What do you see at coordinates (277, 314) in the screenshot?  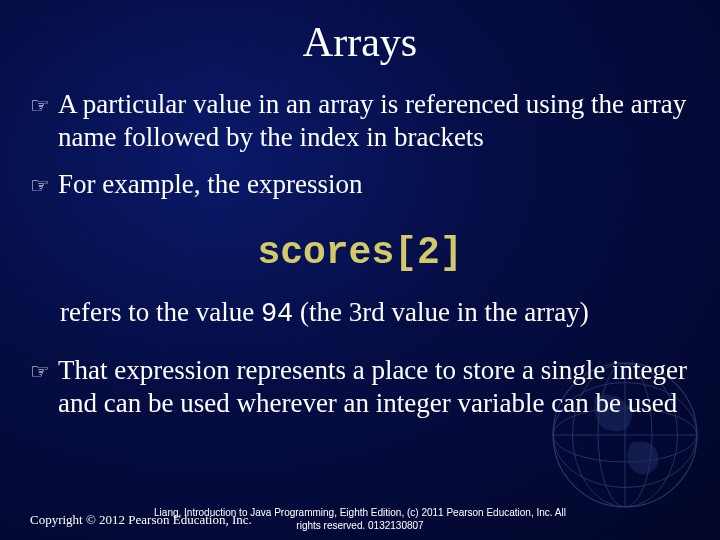 I see `refer-value: 94` at bounding box center [277, 314].